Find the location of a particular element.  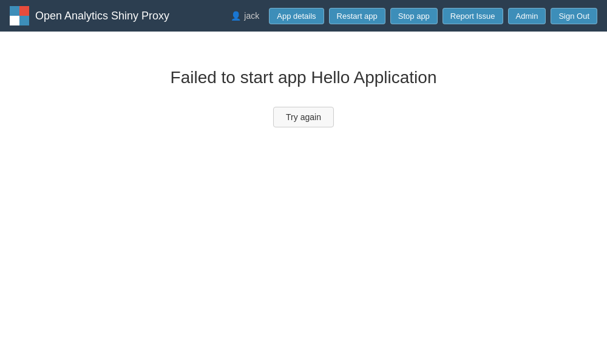

try-again-button: Try again is located at coordinates (304, 117).